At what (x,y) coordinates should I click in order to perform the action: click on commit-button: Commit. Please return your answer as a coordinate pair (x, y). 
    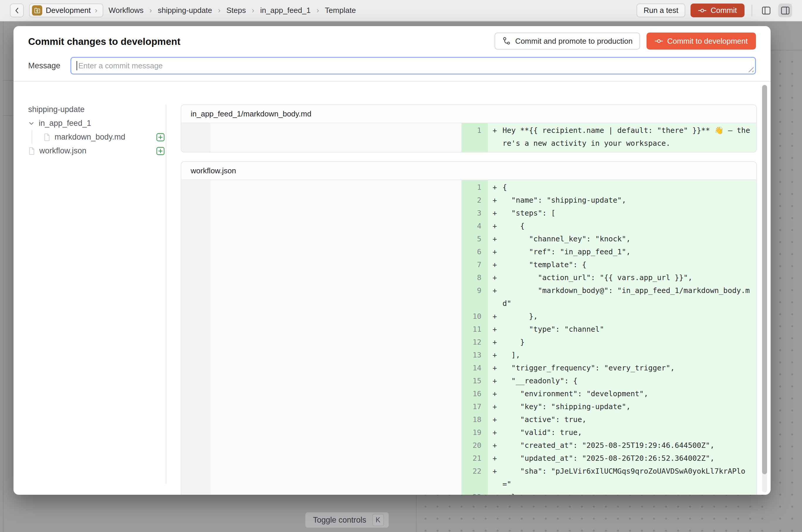
    Looking at the image, I should click on (717, 10).